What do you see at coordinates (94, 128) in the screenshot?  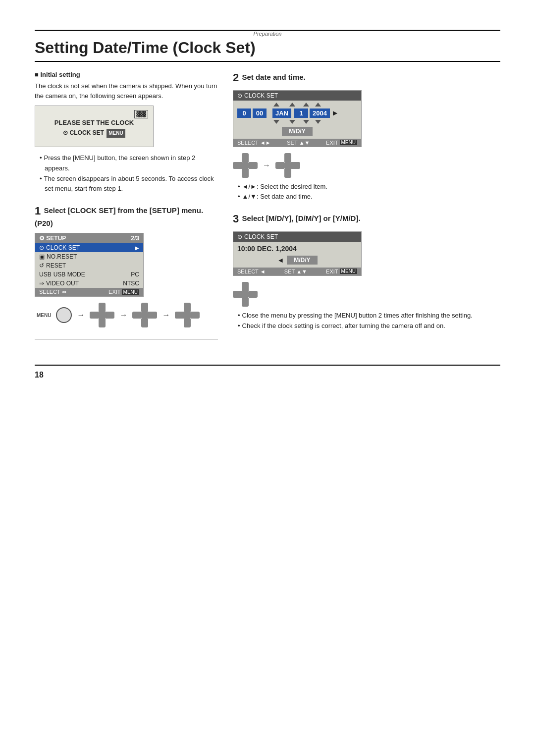 I see `camera-screen-text: PLEASE SET THE CLOCK ⊙ CLOCK SET MENU` at bounding box center [94, 128].